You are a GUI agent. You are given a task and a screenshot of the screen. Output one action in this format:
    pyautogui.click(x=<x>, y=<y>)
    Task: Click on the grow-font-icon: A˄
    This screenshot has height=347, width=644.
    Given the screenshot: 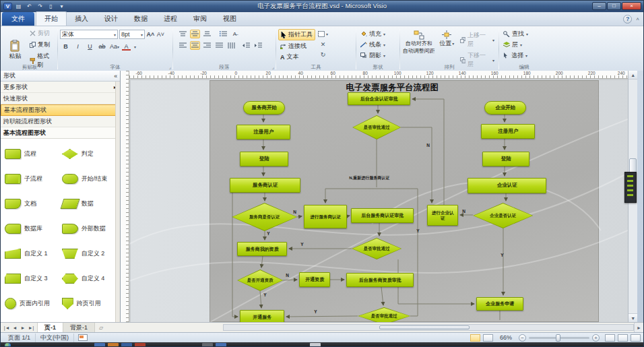 What is the action you would take?
    pyautogui.click(x=151, y=34)
    